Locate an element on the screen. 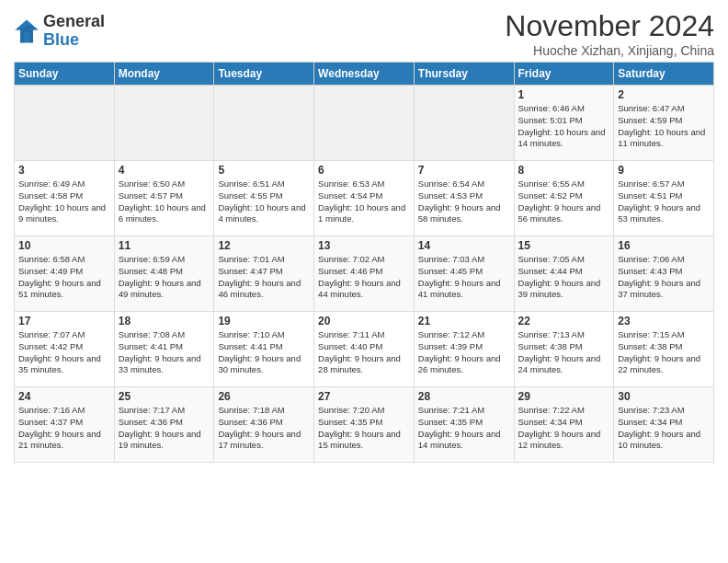  day-info: Sunset: 4:40 PM is located at coordinates (364, 348).